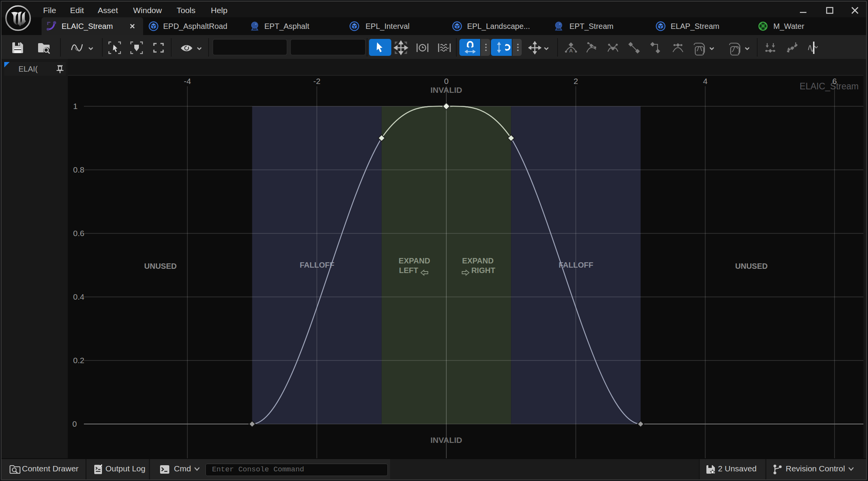 This screenshot has width=868, height=481. I want to click on svg-text: -4, so click(188, 81).